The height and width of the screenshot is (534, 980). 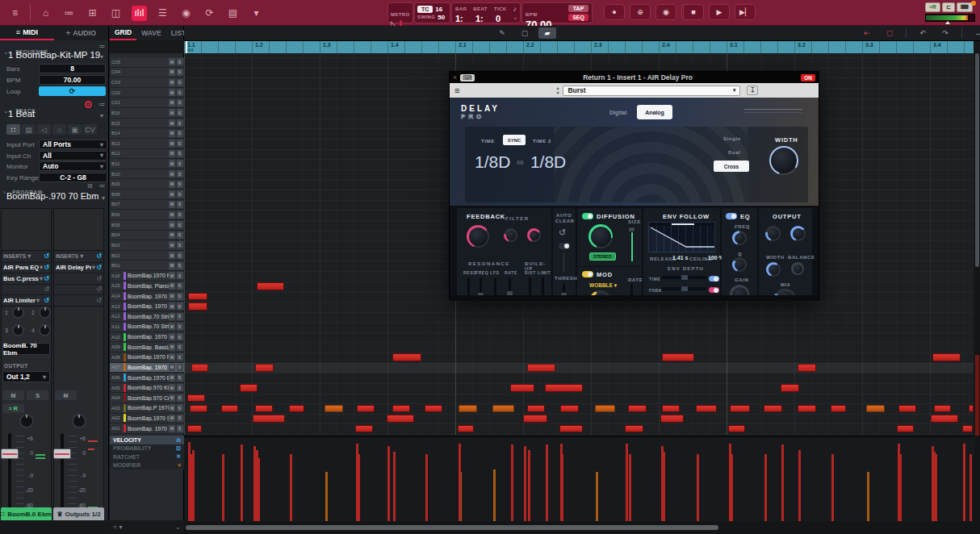 What do you see at coordinates (147, 174) in the screenshot?
I see `pad-row-B10: B10MS` at bounding box center [147, 174].